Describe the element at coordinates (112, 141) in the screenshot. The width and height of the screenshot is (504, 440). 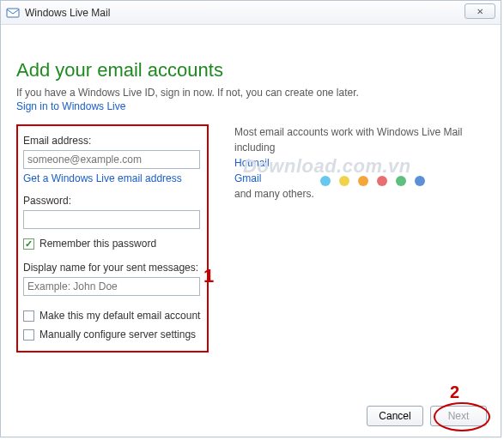
I see `email-label: Email address:` at that location.